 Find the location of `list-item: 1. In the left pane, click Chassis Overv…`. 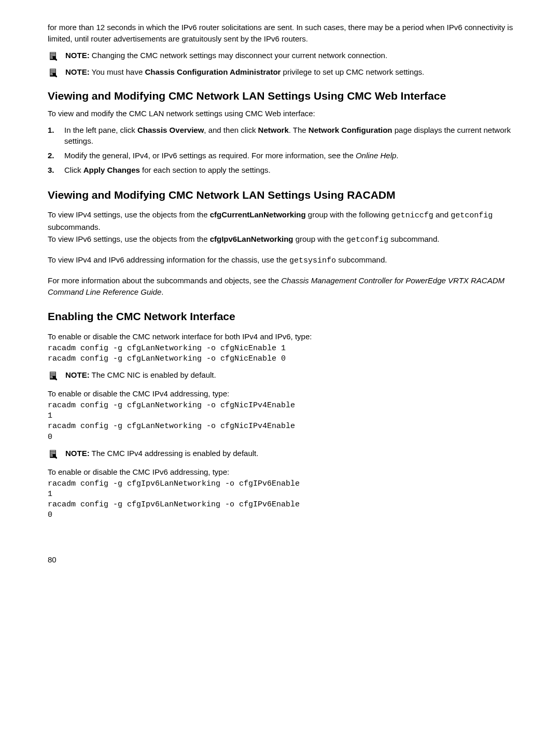

list-item: 1. In the left pane, click Chassis Overv… is located at coordinates (281, 136).